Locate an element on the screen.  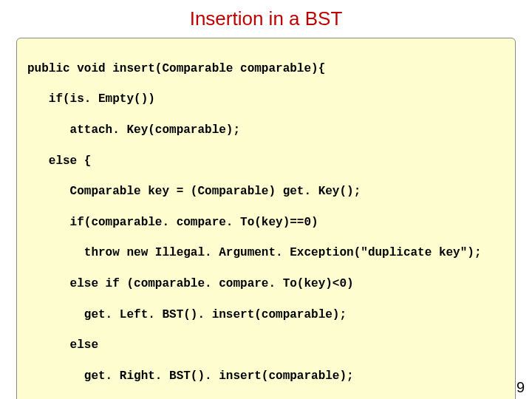
code-line: attach. Key(comparable); is located at coordinates (266, 130).